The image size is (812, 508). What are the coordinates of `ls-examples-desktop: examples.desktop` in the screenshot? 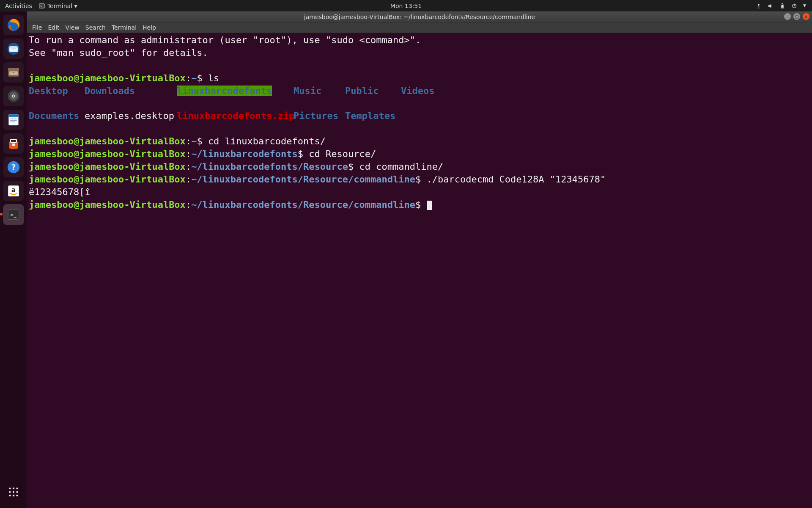 It's located at (131, 116).